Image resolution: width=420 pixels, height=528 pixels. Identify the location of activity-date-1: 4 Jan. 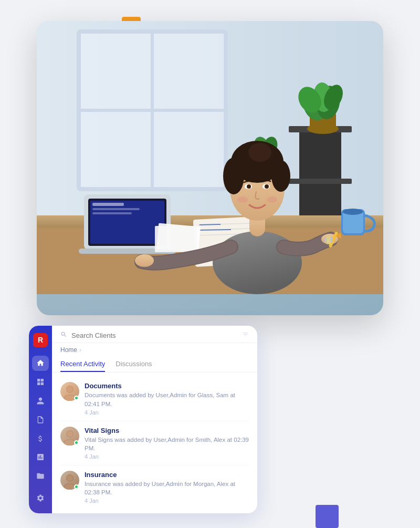
(167, 412).